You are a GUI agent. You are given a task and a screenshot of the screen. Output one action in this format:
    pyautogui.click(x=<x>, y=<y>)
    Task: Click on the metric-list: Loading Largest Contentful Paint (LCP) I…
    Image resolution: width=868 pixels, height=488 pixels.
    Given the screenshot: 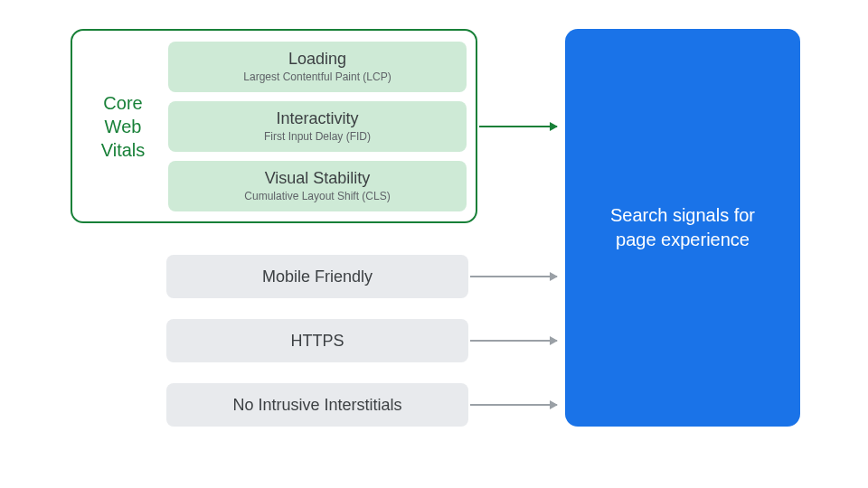 What is the action you would take?
    pyautogui.click(x=317, y=127)
    